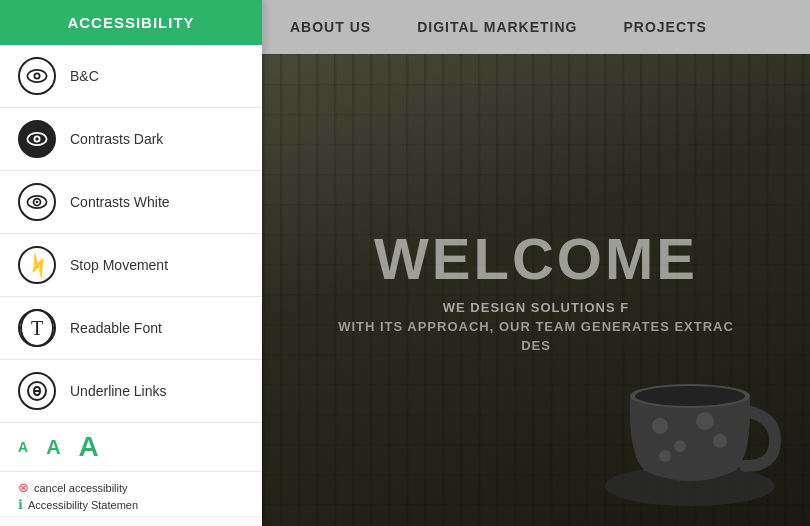  I want to click on nav-digital-marketing: DIGITAL MARKETING, so click(497, 27).